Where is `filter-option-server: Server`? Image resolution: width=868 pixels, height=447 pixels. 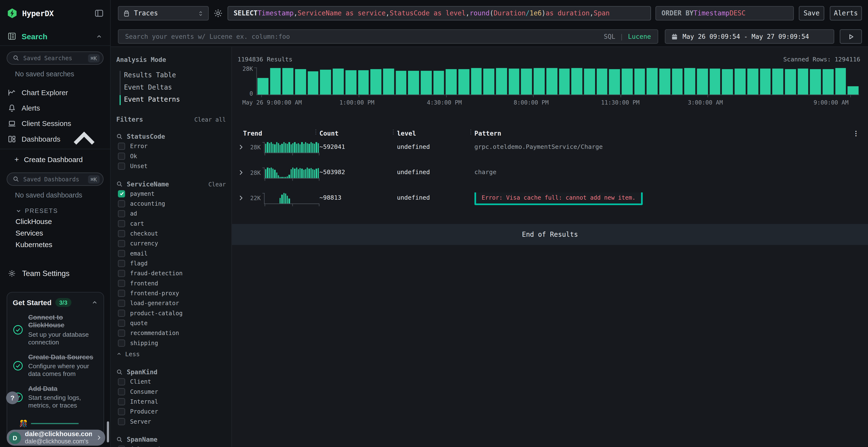 filter-option-server: Server is located at coordinates (171, 421).